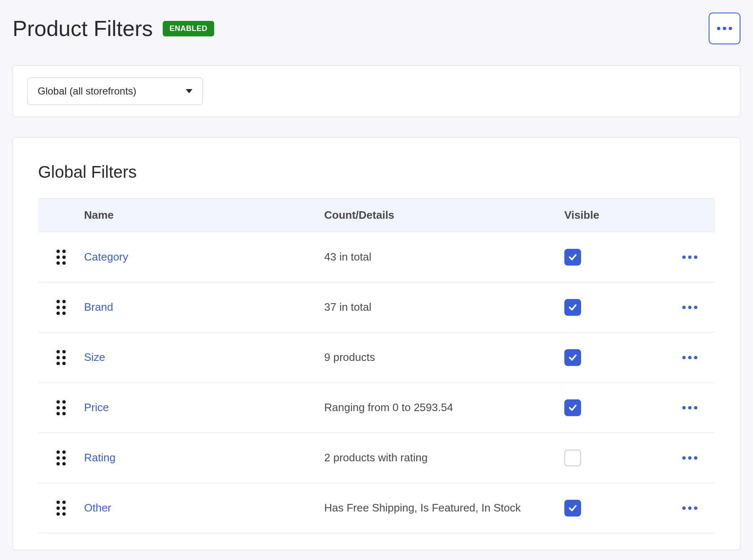 The image size is (753, 560). I want to click on caret-down-icon, so click(189, 91).